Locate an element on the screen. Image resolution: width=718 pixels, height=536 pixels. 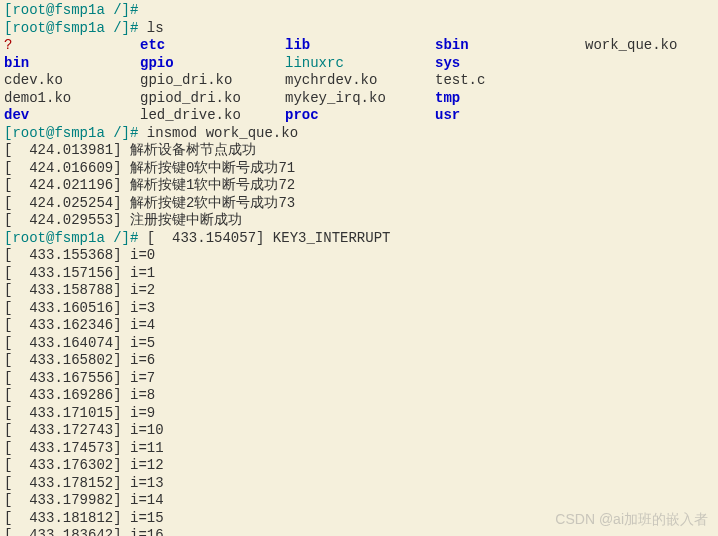
kmsg-line: [ 433.155368] i=0 is located at coordinates (359, 256).